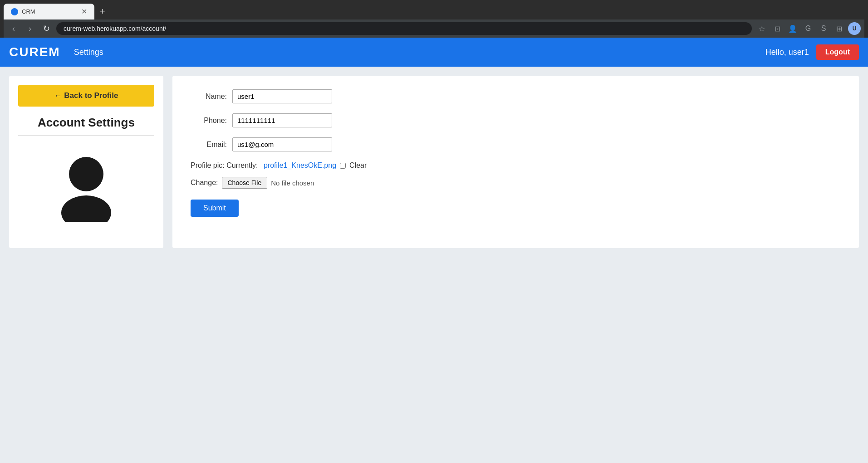 Image resolution: width=868 pixels, height=463 pixels. What do you see at coordinates (34, 52) in the screenshot?
I see `app-logo: CUREM` at bounding box center [34, 52].